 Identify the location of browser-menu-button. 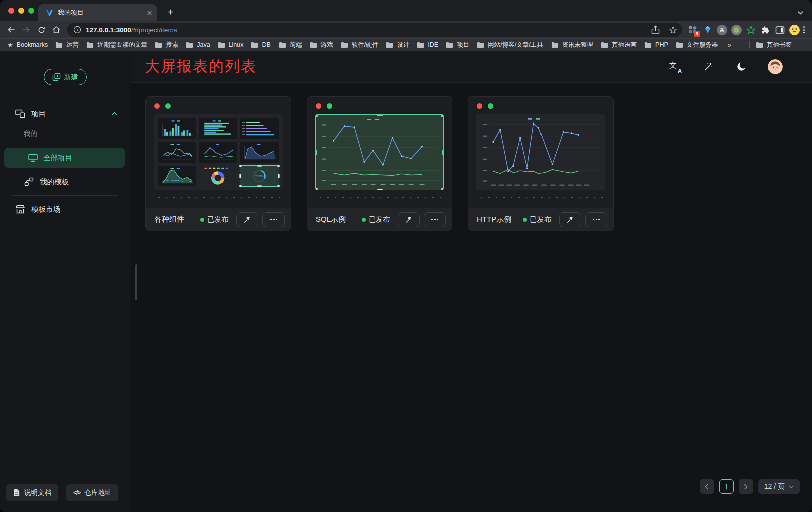
(804, 30).